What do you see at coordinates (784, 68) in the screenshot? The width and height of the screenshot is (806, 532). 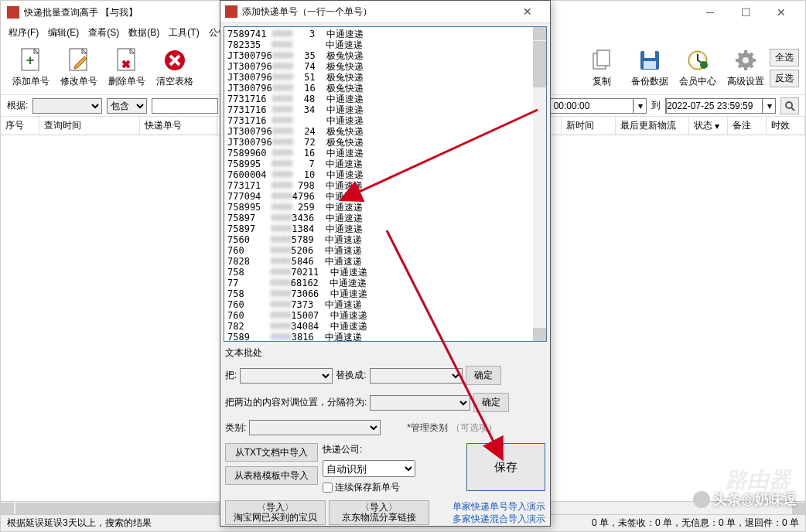 I see `select-buttons: 全选 反选` at bounding box center [784, 68].